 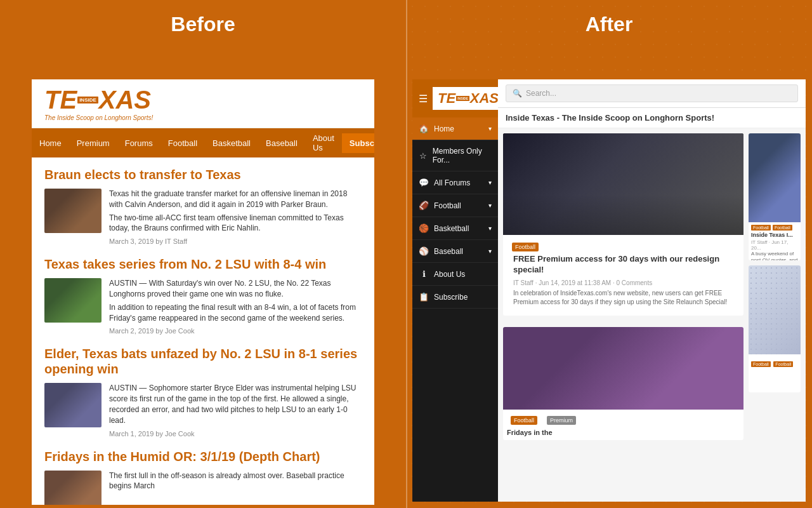 I want to click on featured-article-excerpt: In celebration of InsideTexas.com's new …, so click(x=623, y=300).